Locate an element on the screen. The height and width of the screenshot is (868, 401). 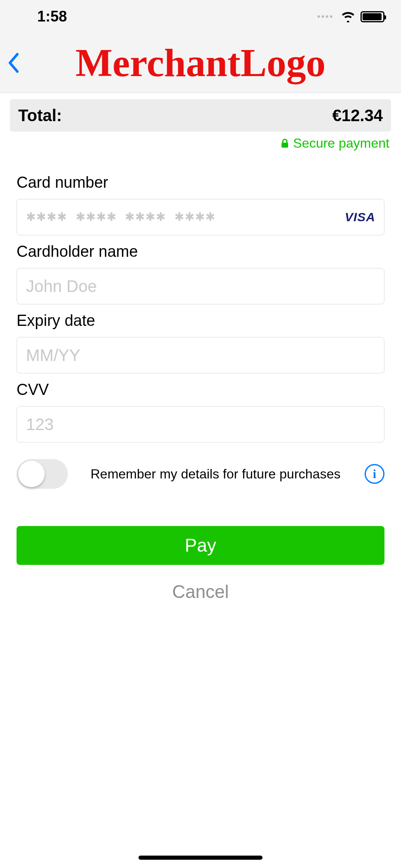
cvv-input is located at coordinates (200, 424).